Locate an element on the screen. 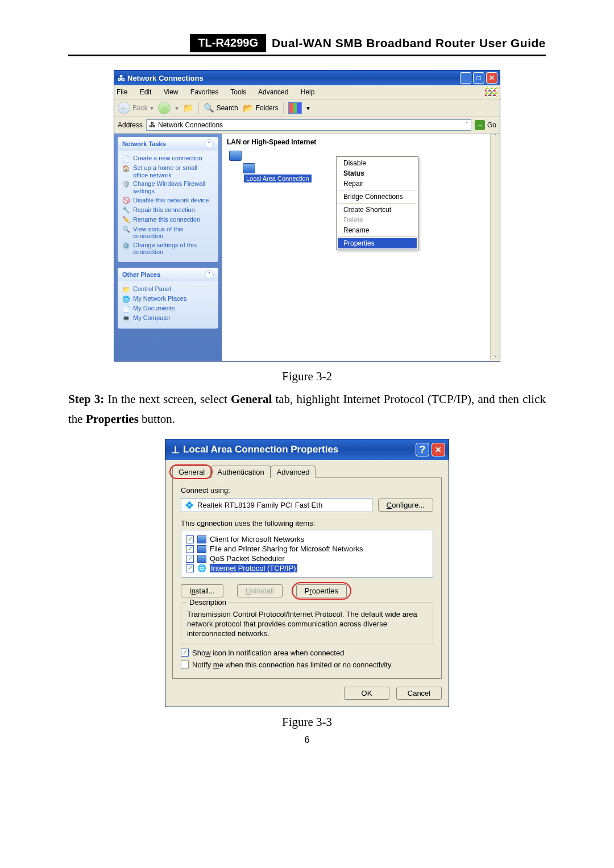 The width and height of the screenshot is (614, 868). network-tasks-heading: Network Tasks is located at coordinates (144, 144).